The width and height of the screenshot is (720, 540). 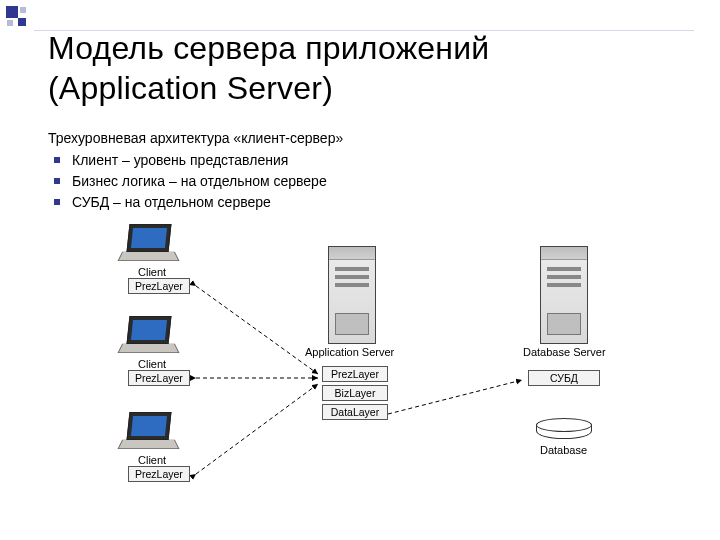 What do you see at coordinates (196, 181) in the screenshot?
I see `bullet-item: Бизнес логика – на отдельном сервере` at bounding box center [196, 181].